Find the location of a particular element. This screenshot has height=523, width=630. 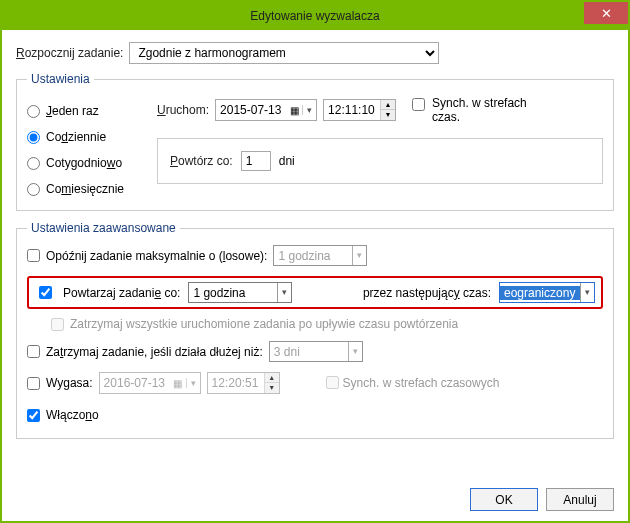

launch-row: Uruchom: ▦ ▾ ▲ ▼ is located at coordinates (380, 110).